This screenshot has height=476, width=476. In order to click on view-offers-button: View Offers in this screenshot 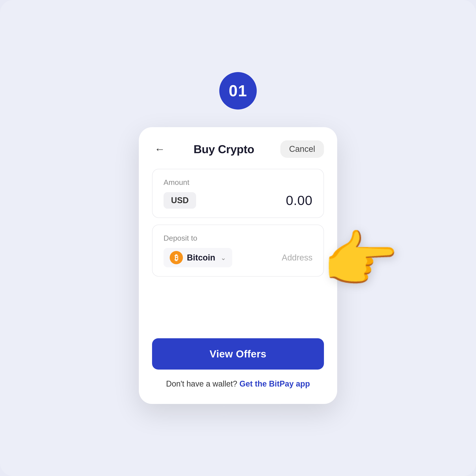, I will do `click(238, 354)`.